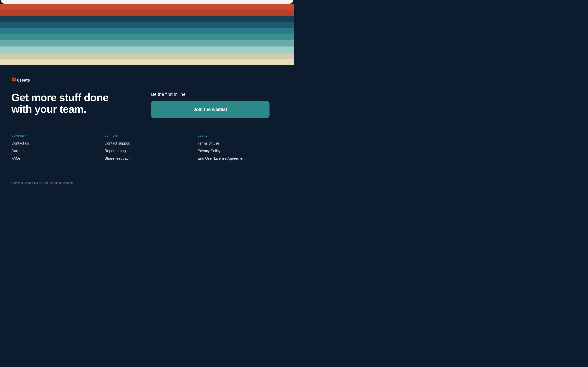 The height and width of the screenshot is (367, 588). Describe the element at coordinates (147, 158) in the screenshot. I see `share-feedback-link: Share feedback` at that location.